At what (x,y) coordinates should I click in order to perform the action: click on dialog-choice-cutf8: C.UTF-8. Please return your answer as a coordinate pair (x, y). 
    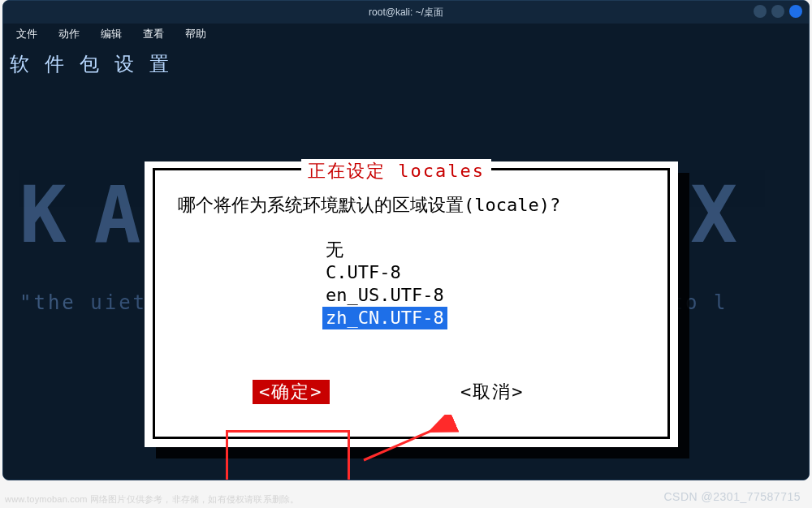
    Looking at the image, I should click on (364, 273).